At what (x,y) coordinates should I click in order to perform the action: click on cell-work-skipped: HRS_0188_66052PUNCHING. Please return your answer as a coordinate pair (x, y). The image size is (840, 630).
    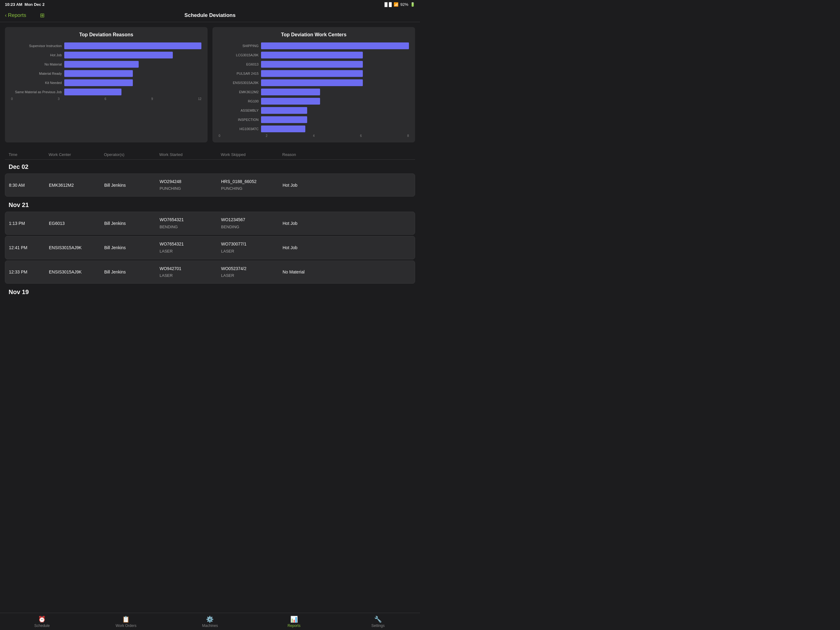
    Looking at the image, I should click on (252, 185).